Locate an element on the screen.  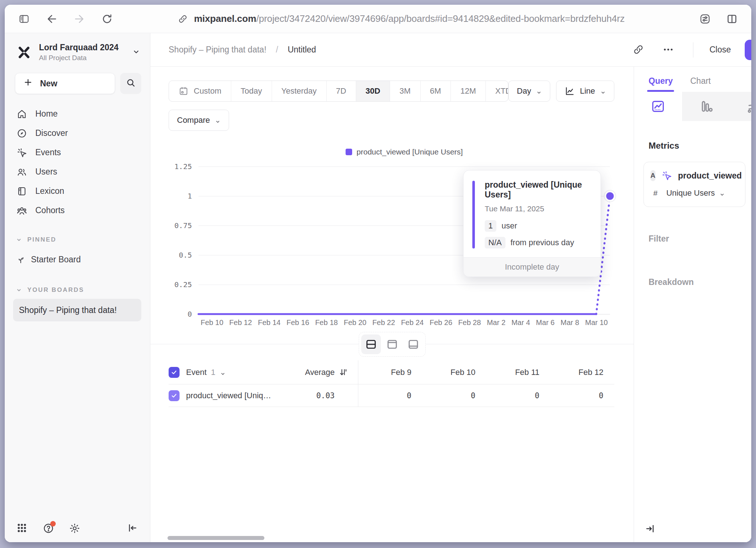
mixpanel-logo-icon is located at coordinates (24, 52).